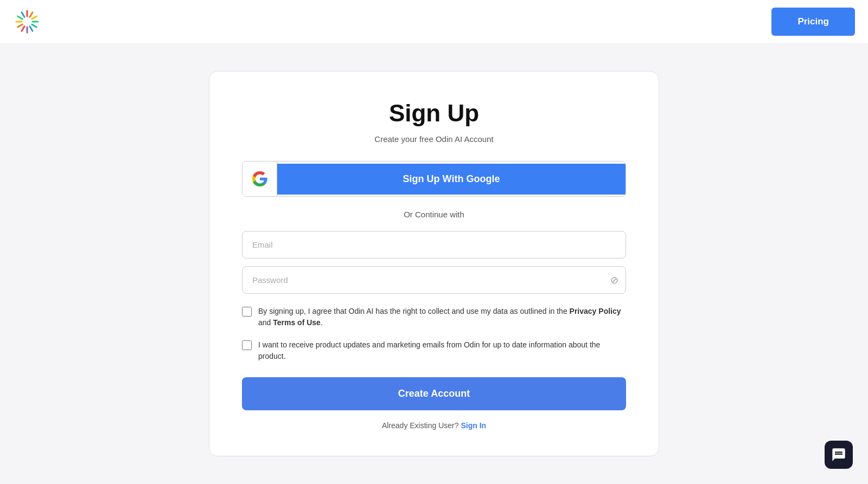 This screenshot has width=868, height=484. What do you see at coordinates (434, 215) in the screenshot?
I see `divider-text: Or Continue with` at bounding box center [434, 215].